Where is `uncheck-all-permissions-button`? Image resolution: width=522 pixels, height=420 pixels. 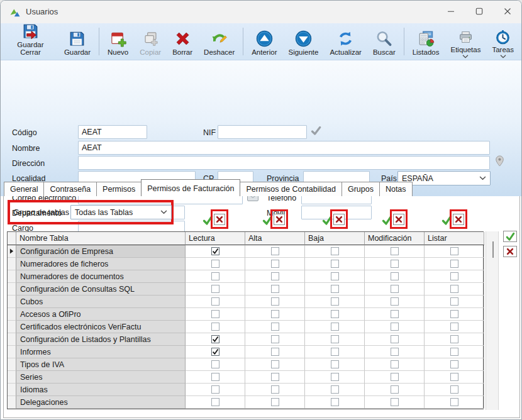
uncheck-all-permissions-button is located at coordinates (510, 251).